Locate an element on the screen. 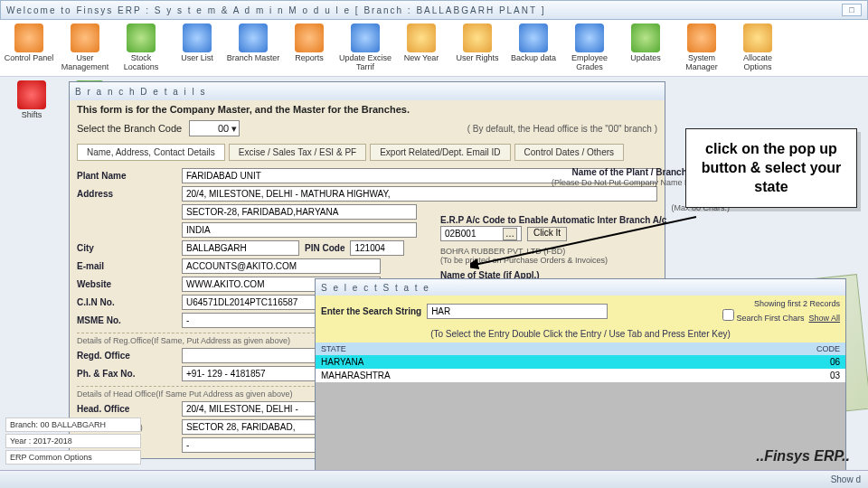  click-it-button: Click It is located at coordinates (547, 234).